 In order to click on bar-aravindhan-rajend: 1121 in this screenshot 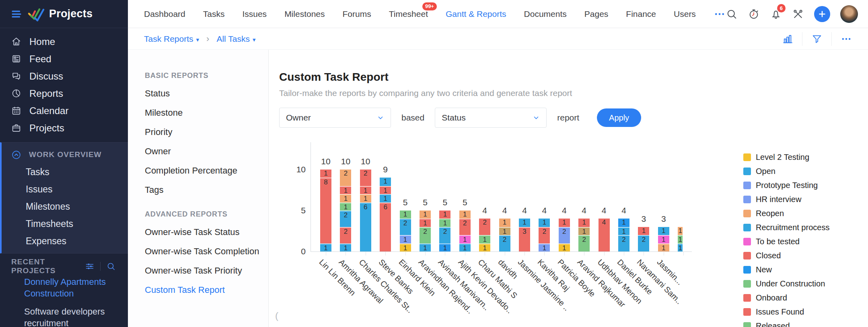, I will do `click(425, 231)`.